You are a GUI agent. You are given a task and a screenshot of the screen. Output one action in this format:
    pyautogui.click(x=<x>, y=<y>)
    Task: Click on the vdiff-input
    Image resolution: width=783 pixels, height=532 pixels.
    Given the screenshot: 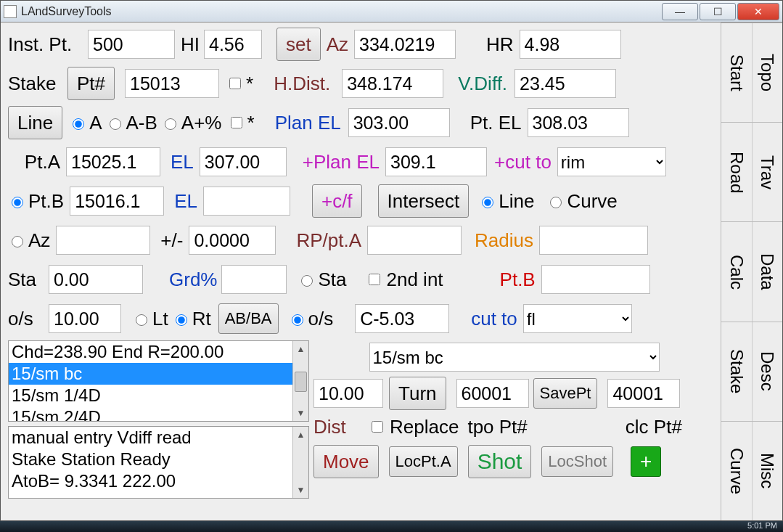 What is the action you would take?
    pyautogui.click(x=565, y=83)
    